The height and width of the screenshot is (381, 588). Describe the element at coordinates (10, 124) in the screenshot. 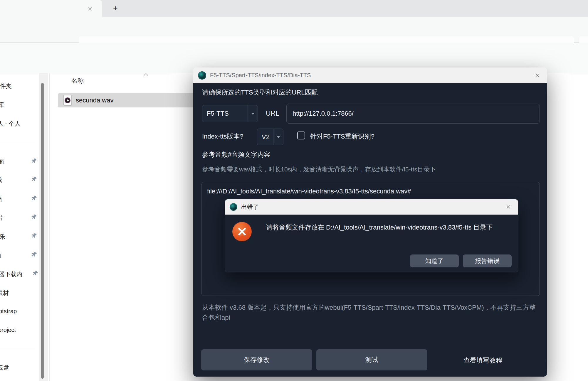

I see `sidebar-item-onedrive-personal: 人 - 个人` at that location.